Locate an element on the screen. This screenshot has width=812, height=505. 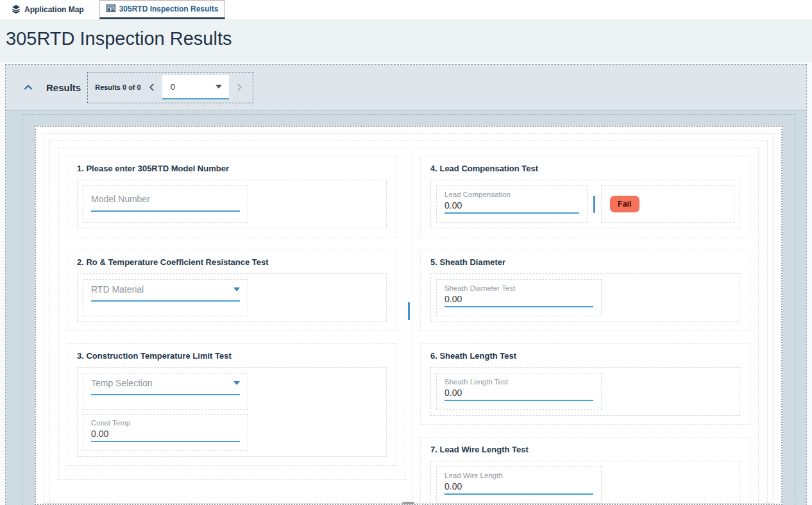
rtd-material-field: RTD Material is located at coordinates (165, 298).